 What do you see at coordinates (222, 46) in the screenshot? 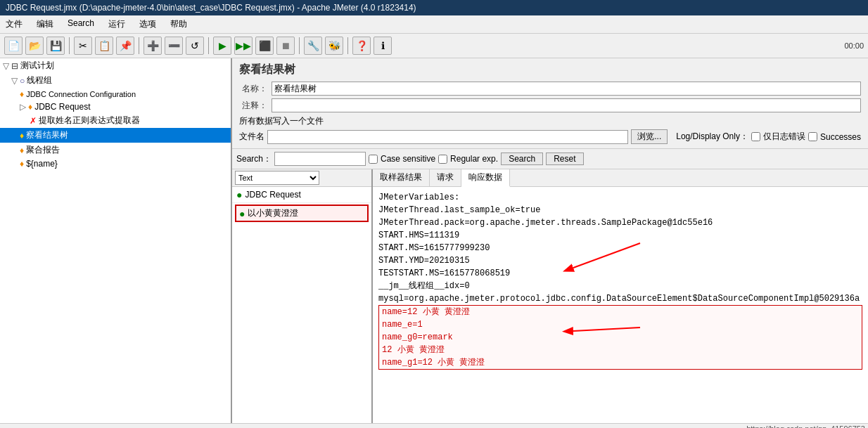
I see `toolbar-start: ▶` at bounding box center [222, 46].